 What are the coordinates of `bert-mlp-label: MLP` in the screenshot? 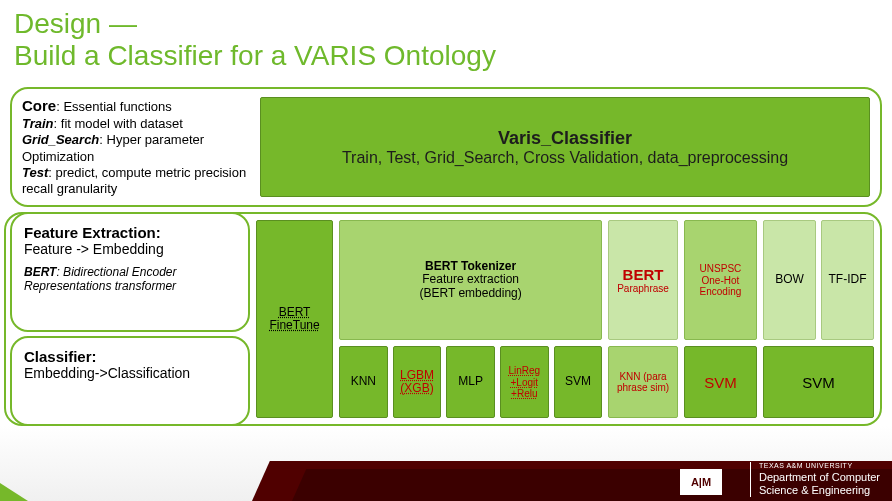 It's located at (470, 382).